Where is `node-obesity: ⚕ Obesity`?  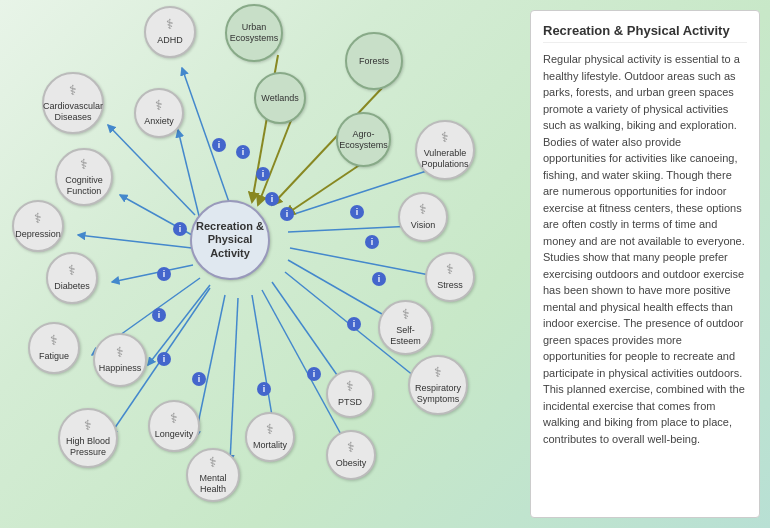 node-obesity: ⚕ Obesity is located at coordinates (351, 455).